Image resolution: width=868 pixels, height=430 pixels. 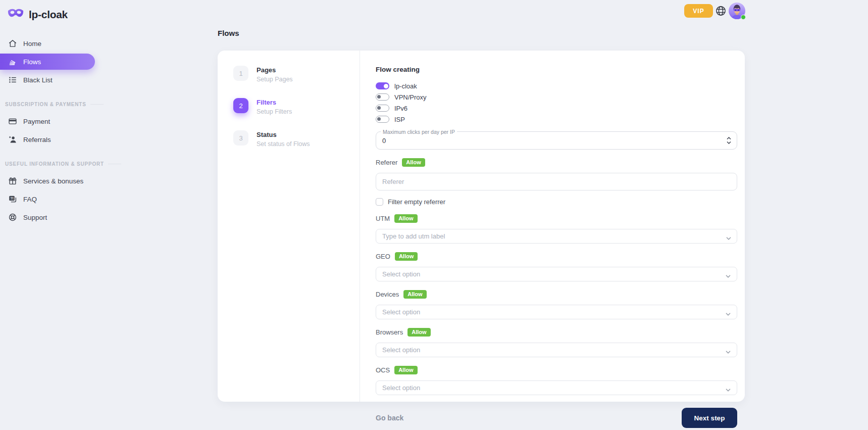 What do you see at coordinates (556, 343) in the screenshot?
I see `group-browsers: BrowsersAllowSelect option` at bounding box center [556, 343].